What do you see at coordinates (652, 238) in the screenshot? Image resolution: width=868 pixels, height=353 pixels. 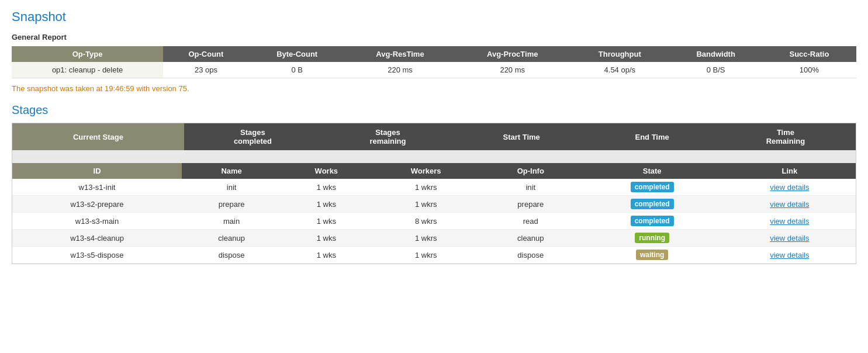 I see `cell-state: running` at bounding box center [652, 238].